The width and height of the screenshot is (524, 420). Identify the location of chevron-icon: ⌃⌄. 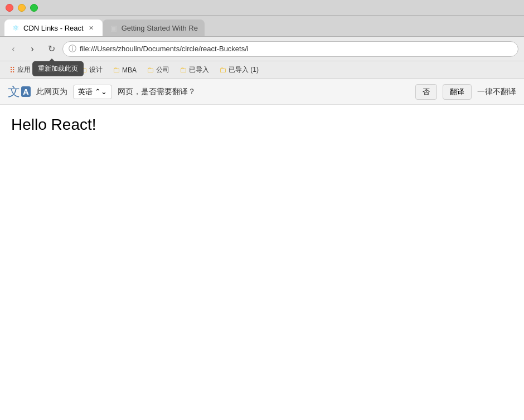
(101, 91).